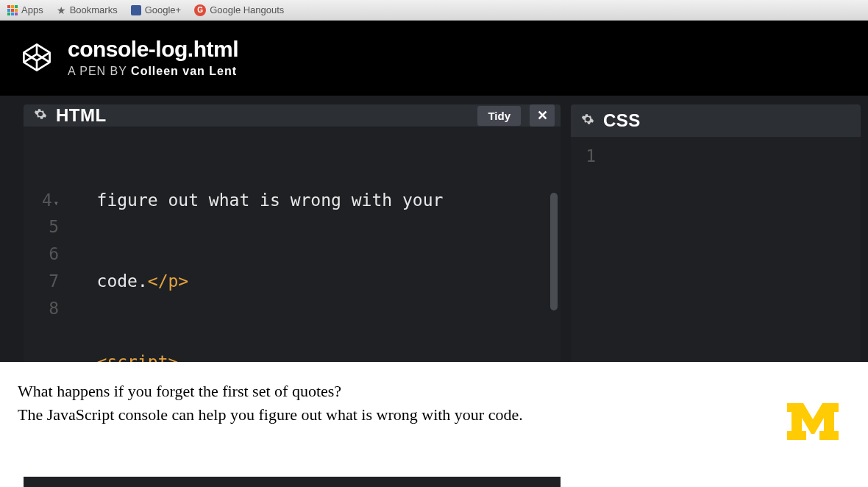 The image size is (868, 487). Describe the element at coordinates (184, 71) in the screenshot. I see `pen-author: Colleen van Lent` at that location.